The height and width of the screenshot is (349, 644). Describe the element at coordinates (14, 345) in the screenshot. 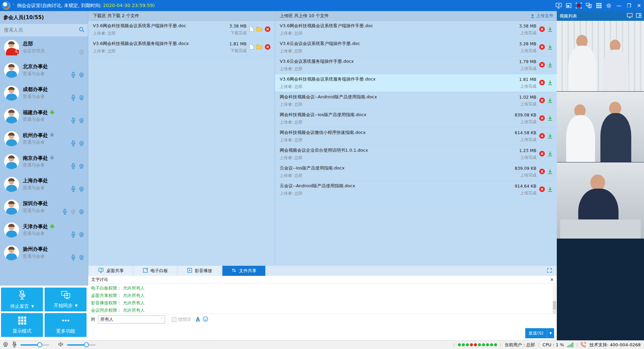

I see `mic-muted-status-icon` at that location.